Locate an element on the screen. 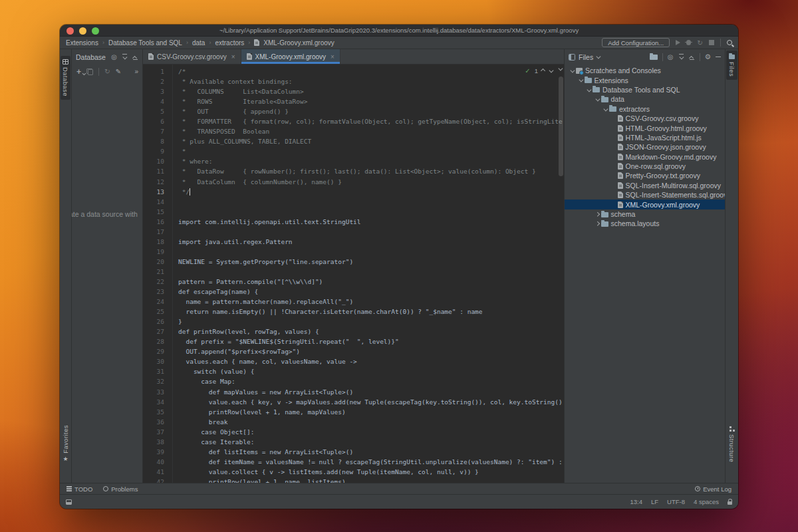 The width and height of the screenshot is (798, 532). code-line: 19 is located at coordinates (354, 251).